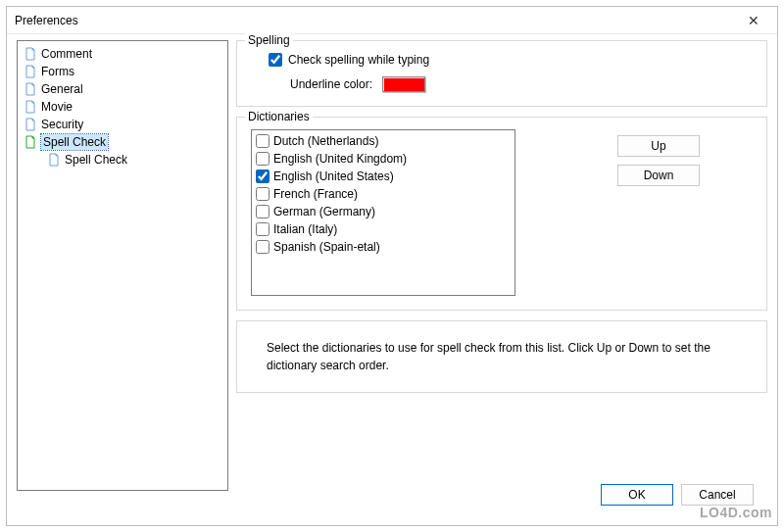  I want to click on window-close-button: ✕, so click(754, 21).